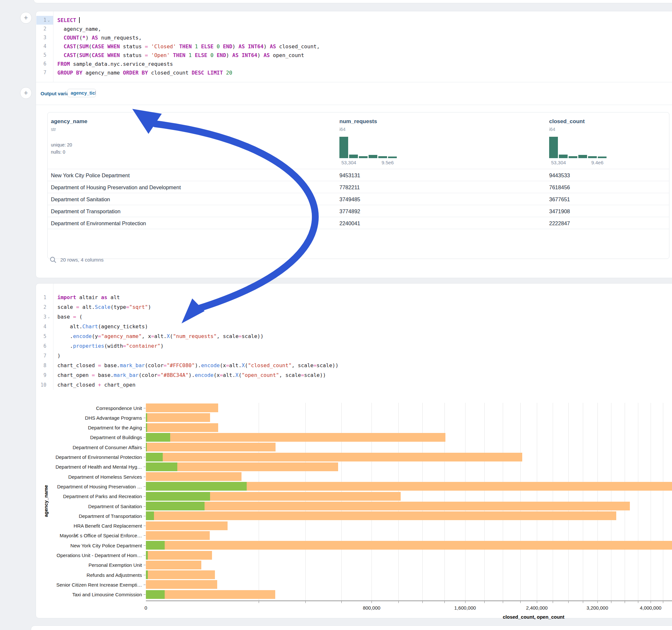 Image resolution: width=672 pixels, height=630 pixels. I want to click on table-row: New York City Police Department945313194…, so click(358, 175).